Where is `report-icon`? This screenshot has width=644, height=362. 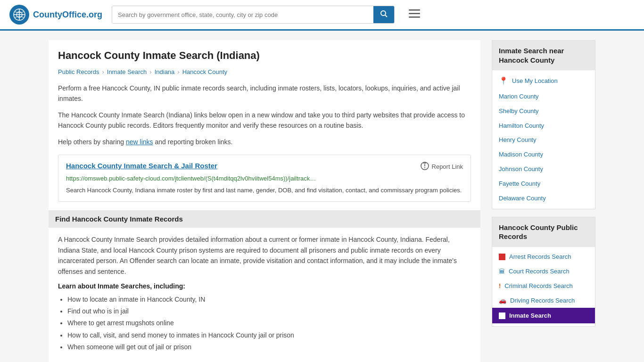 report-icon is located at coordinates (425, 167).